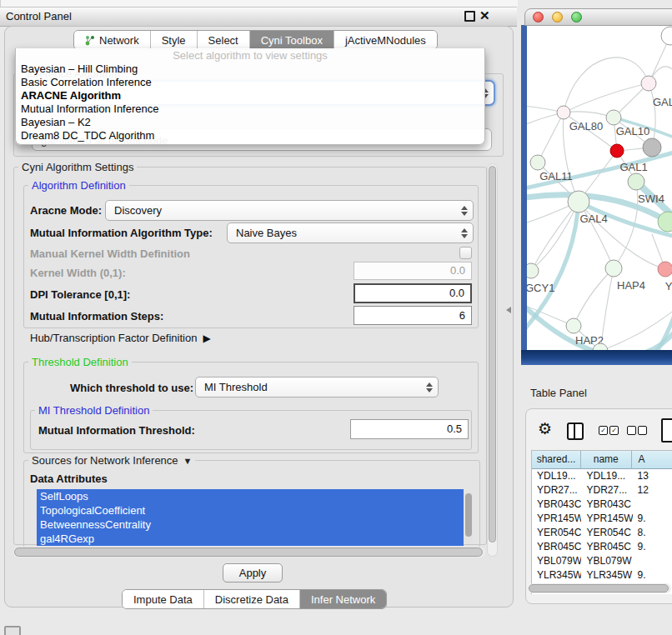 This screenshot has height=635, width=672. Describe the element at coordinates (350, 233) in the screenshot. I see `mi-algorithm-type-combo: Naive Bayes` at that location.